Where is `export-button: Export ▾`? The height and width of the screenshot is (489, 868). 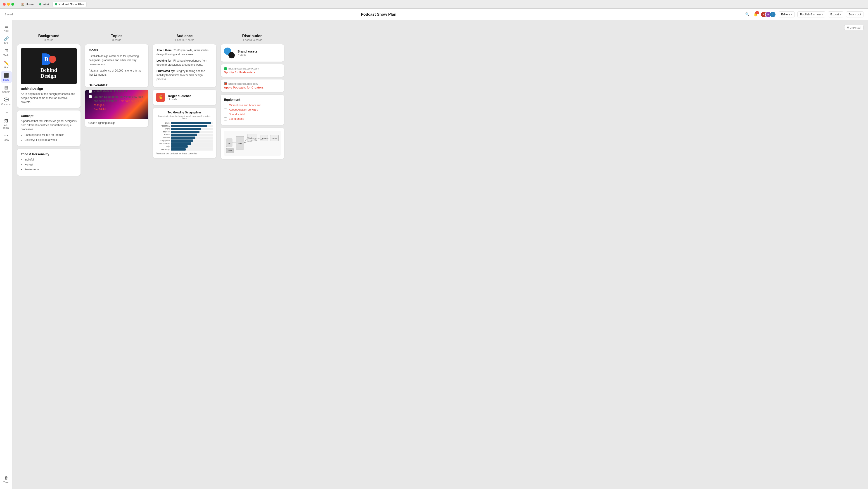 export-button: Export ▾ is located at coordinates (836, 15).